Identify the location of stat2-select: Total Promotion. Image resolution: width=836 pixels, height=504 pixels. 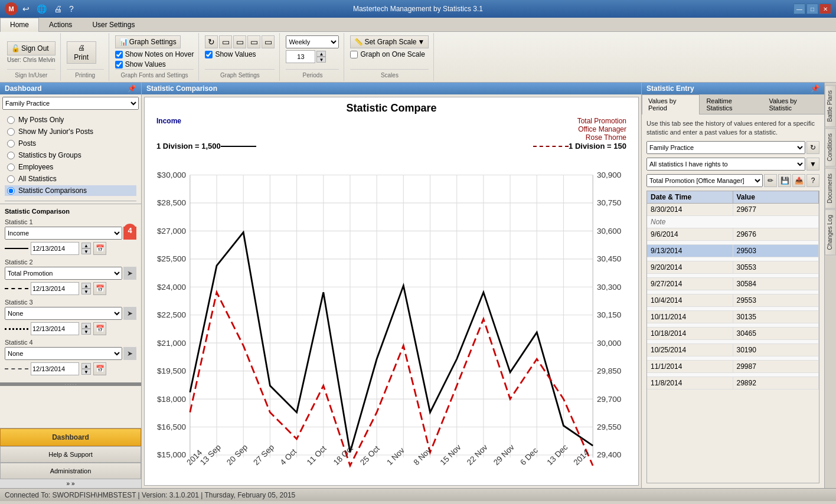
(64, 273).